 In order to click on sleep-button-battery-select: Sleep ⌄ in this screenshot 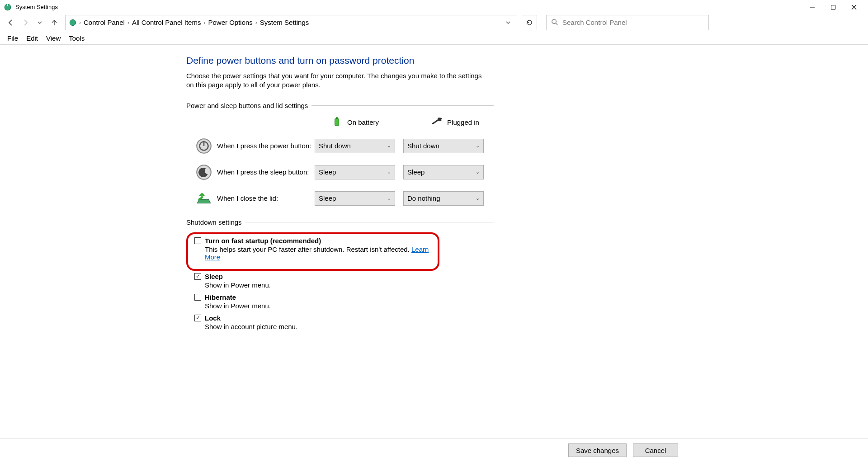, I will do `click(355, 172)`.